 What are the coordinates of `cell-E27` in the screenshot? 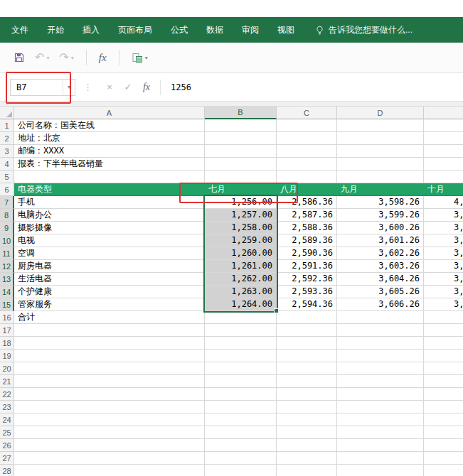 It's located at (444, 458).